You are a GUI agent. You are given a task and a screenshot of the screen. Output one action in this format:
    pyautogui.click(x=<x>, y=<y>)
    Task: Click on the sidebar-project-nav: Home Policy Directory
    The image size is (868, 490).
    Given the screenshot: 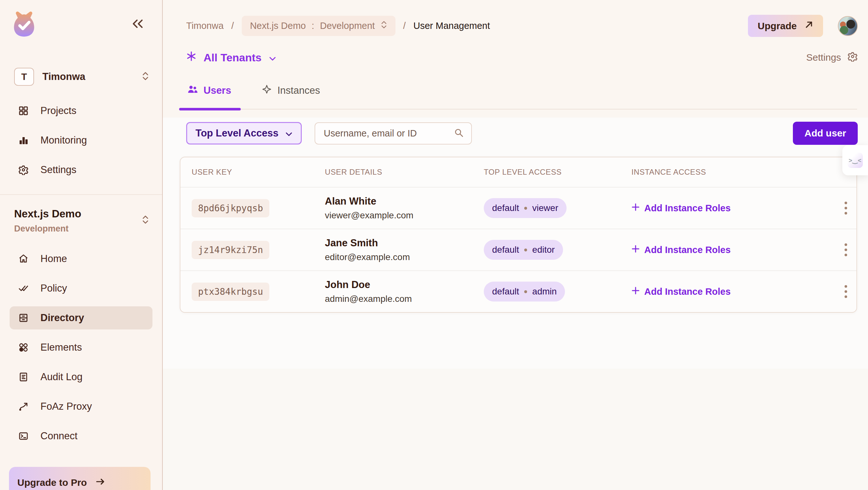 What is the action you would take?
    pyautogui.click(x=81, y=347)
    